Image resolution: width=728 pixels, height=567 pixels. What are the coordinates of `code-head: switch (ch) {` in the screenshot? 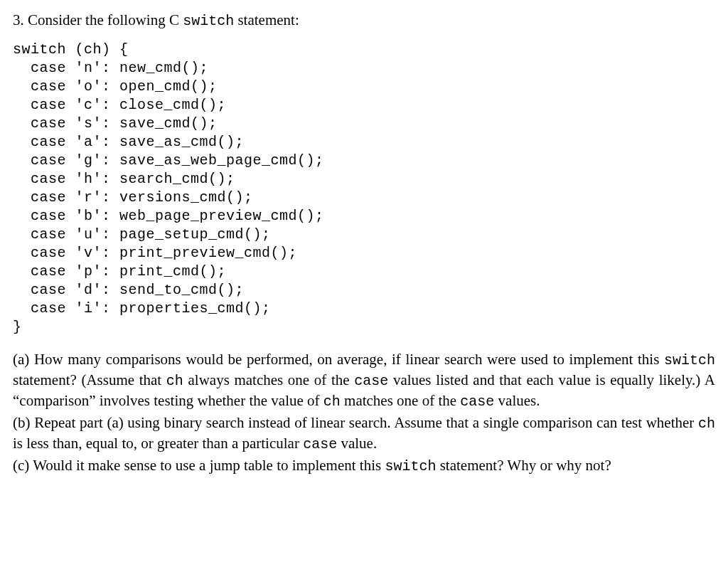 It's located at (71, 50).